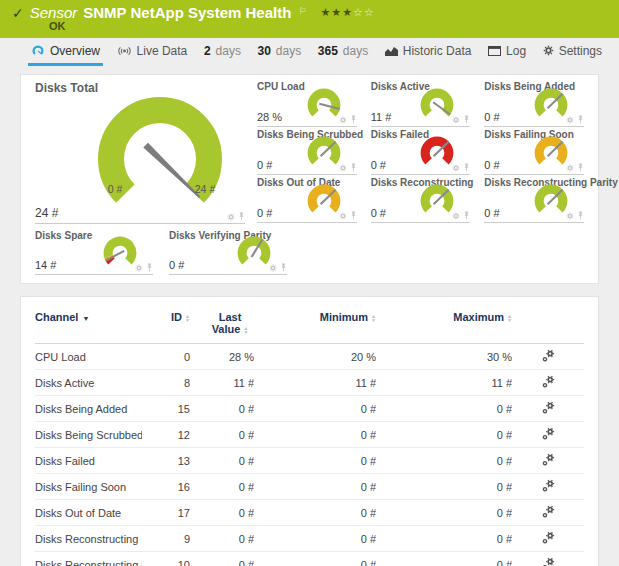 The image size is (619, 566). What do you see at coordinates (310, 409) in the screenshot?
I see `table-row: Disks Being Added 15 0 # 0 # 0 #` at bounding box center [310, 409].